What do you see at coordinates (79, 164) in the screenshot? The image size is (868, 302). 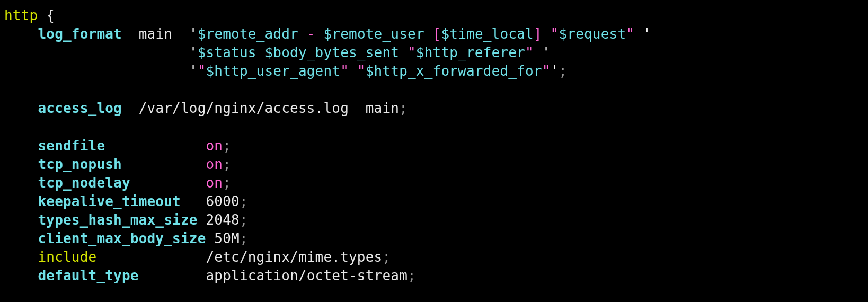 I see `dir-tcp-nopush: tcp_nopush` at bounding box center [79, 164].